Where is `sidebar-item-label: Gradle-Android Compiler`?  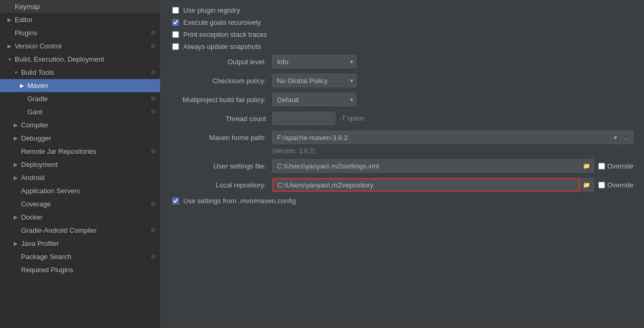
sidebar-item-label: Gradle-Android Compiler is located at coordinates (85, 231).